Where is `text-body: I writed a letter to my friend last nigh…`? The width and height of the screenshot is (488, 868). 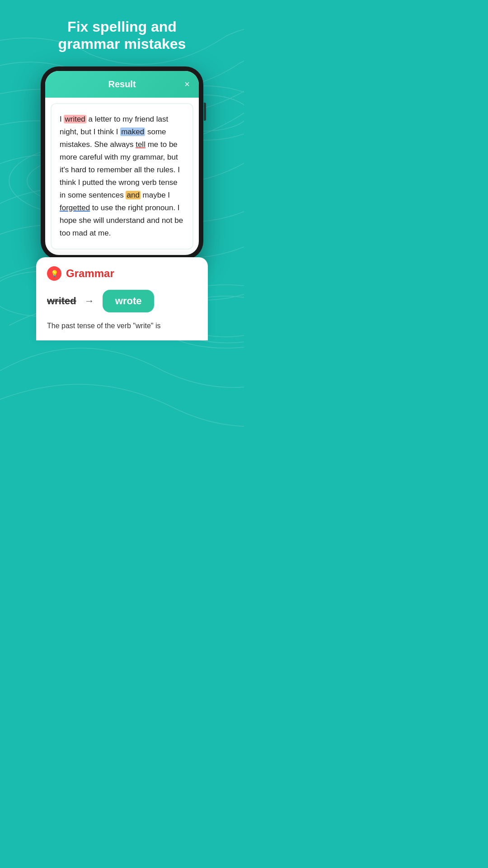 text-body: I writed a letter to my friend last nigh… is located at coordinates (122, 176).